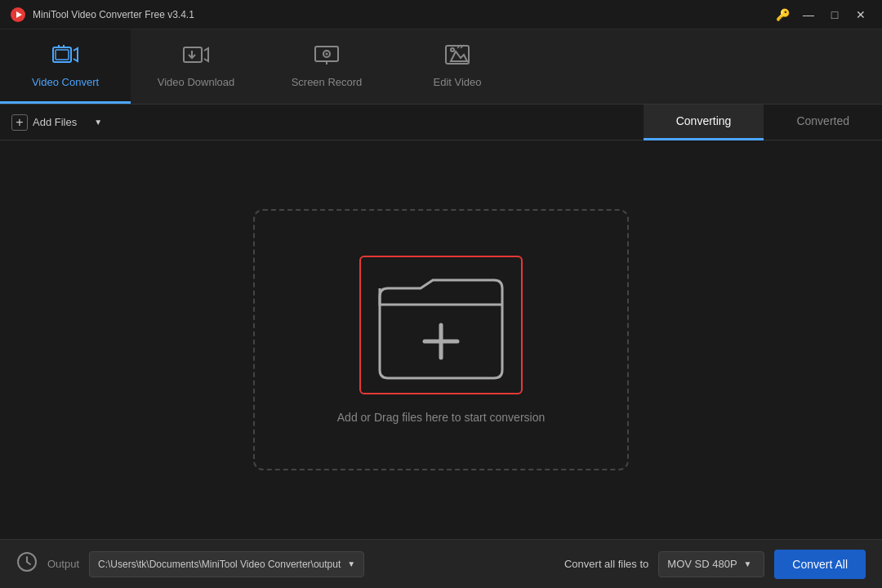 The height and width of the screenshot is (588, 882). I want to click on drop-zone-text: Add or Drag files here to start conversi…, so click(441, 417).